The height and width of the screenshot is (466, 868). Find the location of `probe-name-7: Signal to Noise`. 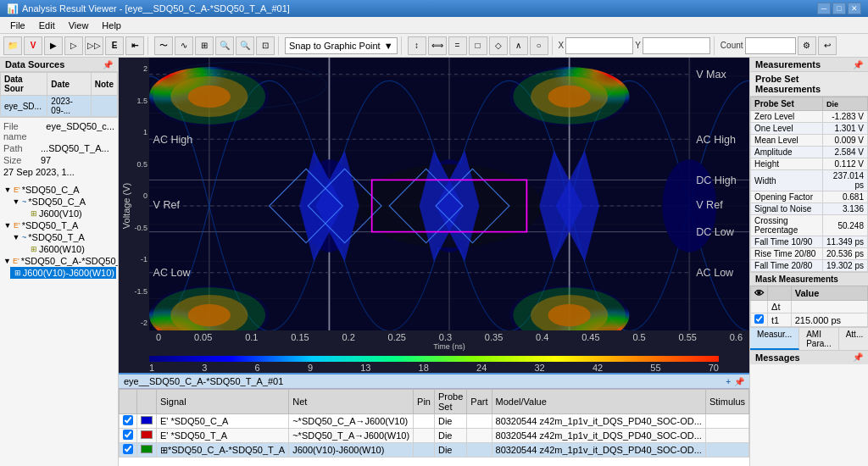

probe-name-7: Signal to Noise is located at coordinates (787, 209).